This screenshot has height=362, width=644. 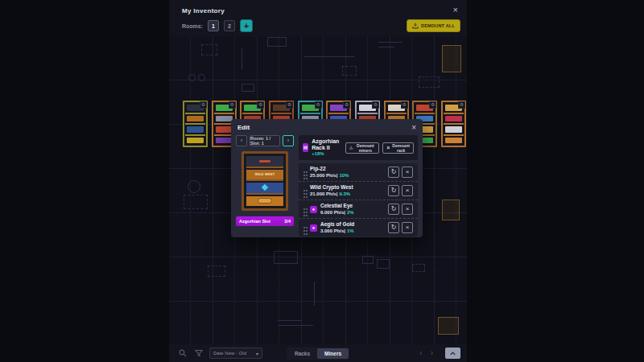 What do you see at coordinates (348, 175) in the screenshot?
I see `miner-power: 25.000 Ph/s|10%` at bounding box center [348, 175].